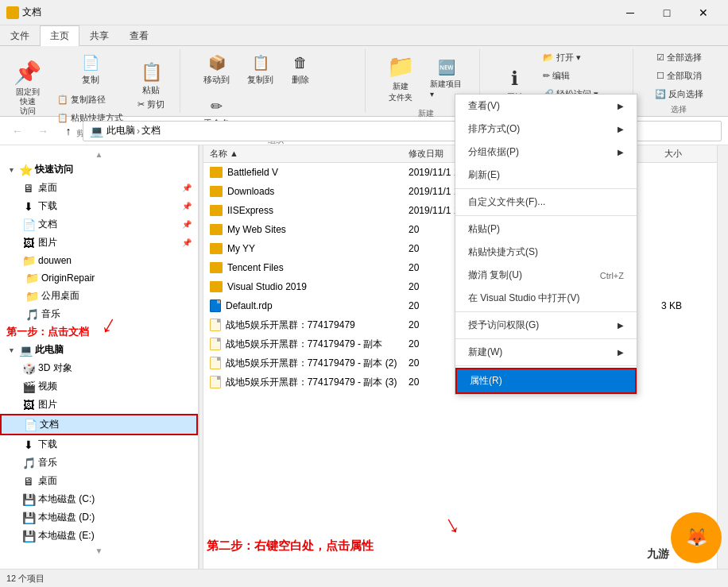 This screenshot has height=587, width=728. What do you see at coordinates (121, 130) in the screenshot?
I see `address-thispc: 此电脑` at bounding box center [121, 130].